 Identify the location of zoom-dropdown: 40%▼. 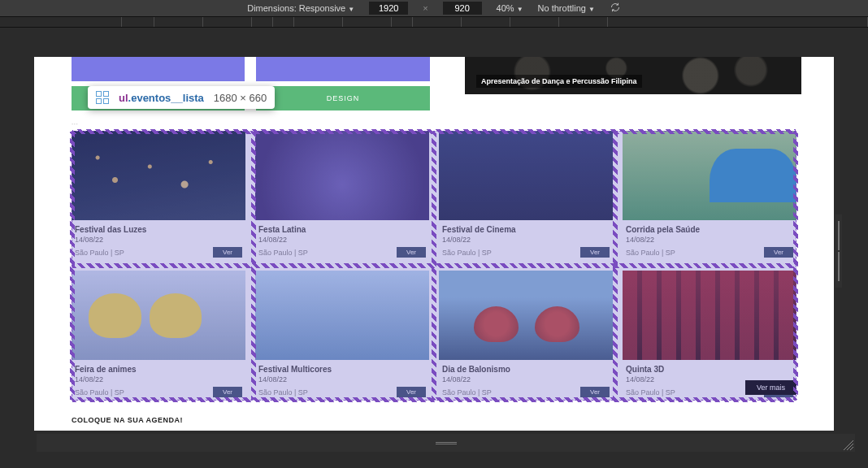
(510, 8).